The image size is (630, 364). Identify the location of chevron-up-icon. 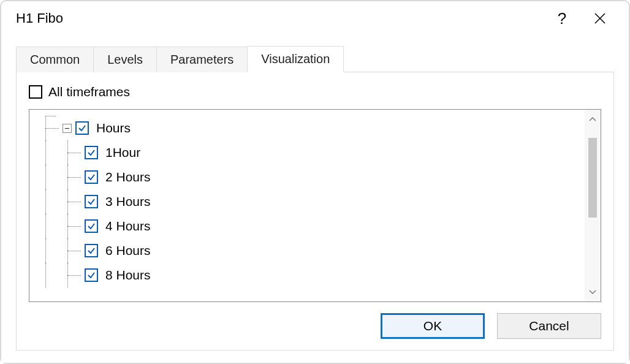
(593, 119).